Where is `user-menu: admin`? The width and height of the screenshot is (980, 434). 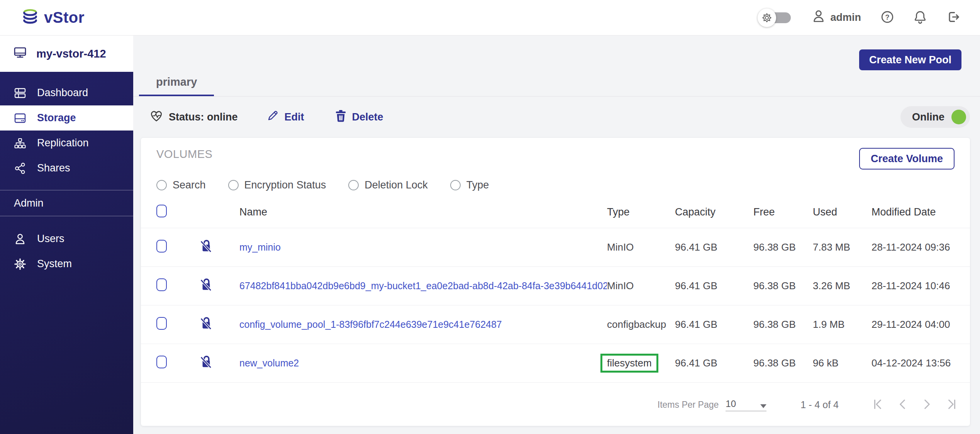 user-menu: admin is located at coordinates (837, 18).